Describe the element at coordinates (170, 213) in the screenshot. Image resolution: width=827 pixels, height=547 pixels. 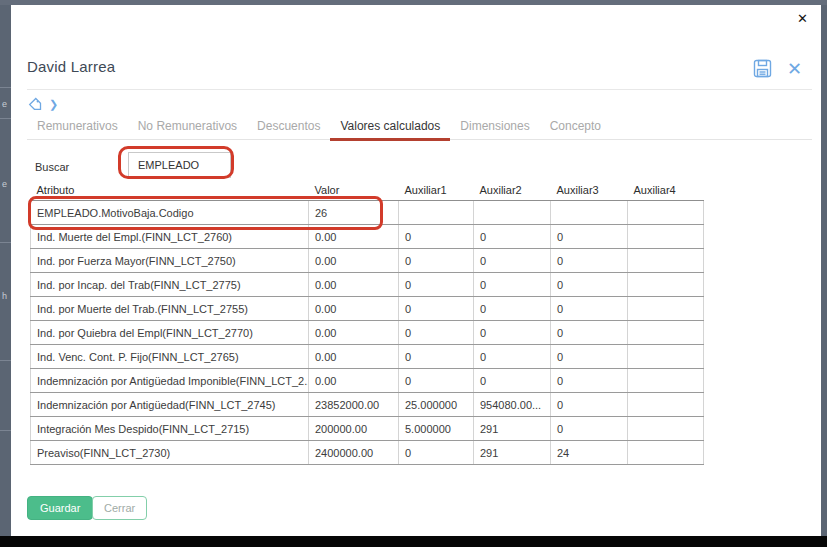
I see `cell-atributo: EMPLEADO.MotivoBaja.Codigo` at that location.